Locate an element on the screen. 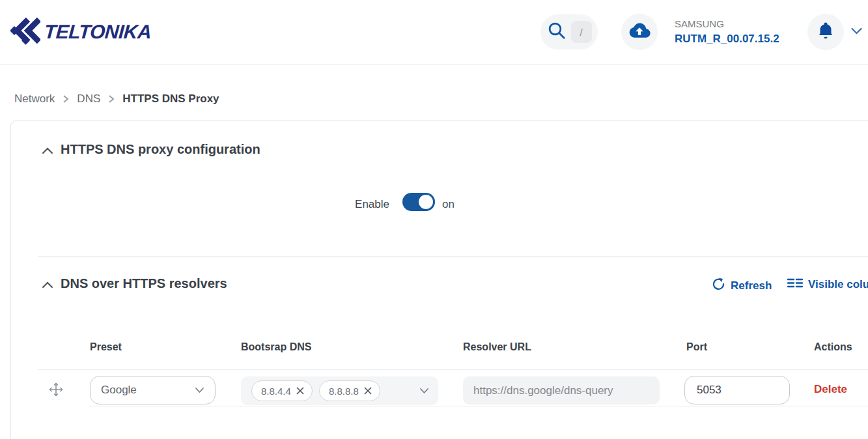 This screenshot has height=439, width=868. device-name: SAMSUNG is located at coordinates (730, 24).